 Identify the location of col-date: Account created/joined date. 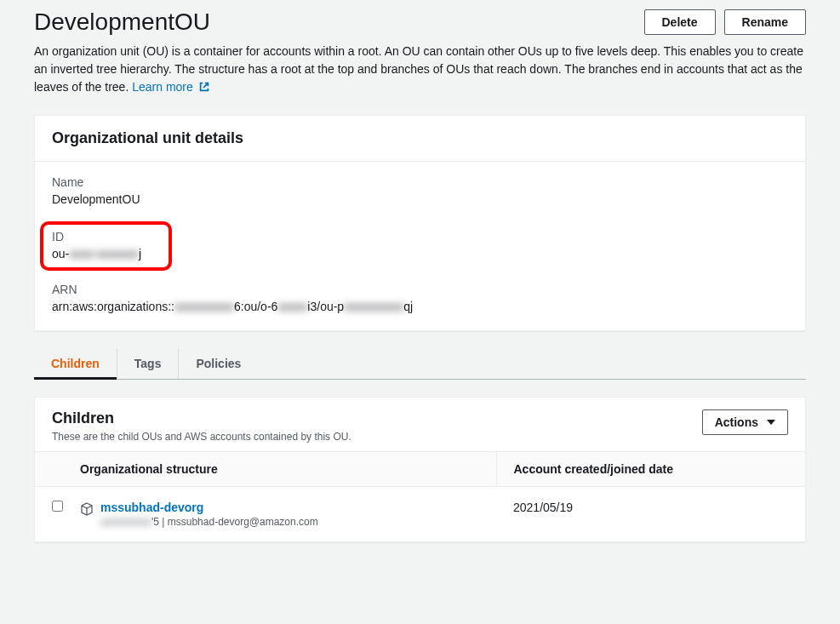
(650, 470).